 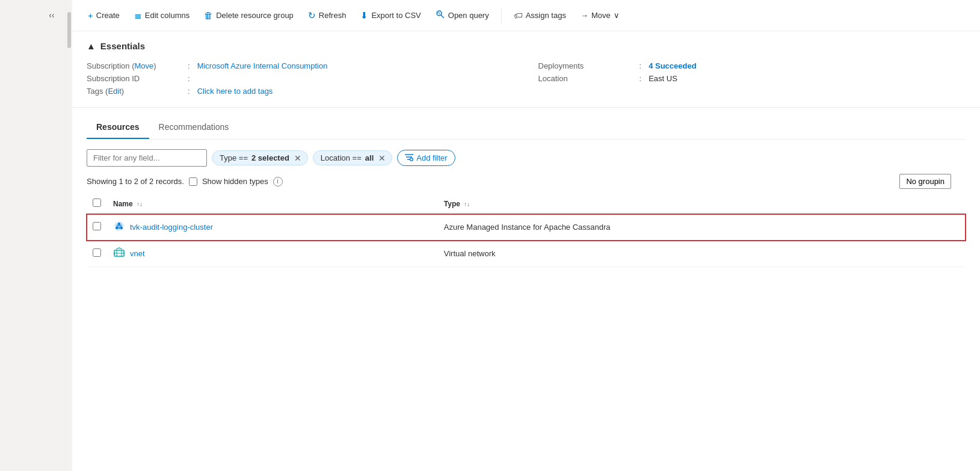 I want to click on toolbar-separator, so click(x=502, y=16).